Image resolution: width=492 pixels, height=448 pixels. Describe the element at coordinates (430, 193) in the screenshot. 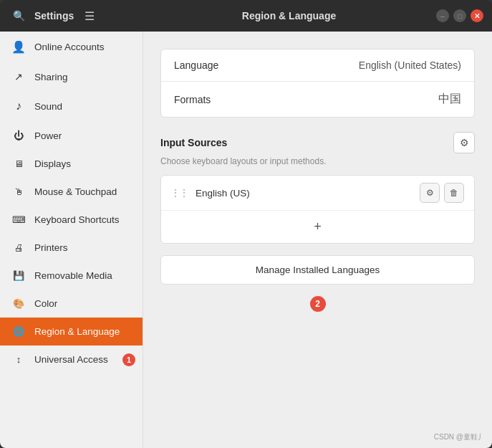

I see `settings-icon: ⚙` at that location.